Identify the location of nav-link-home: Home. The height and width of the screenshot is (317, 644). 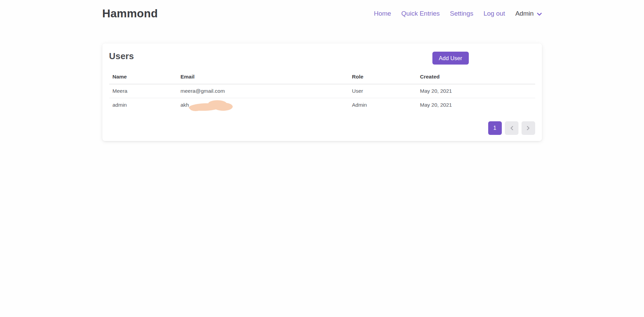
(382, 14).